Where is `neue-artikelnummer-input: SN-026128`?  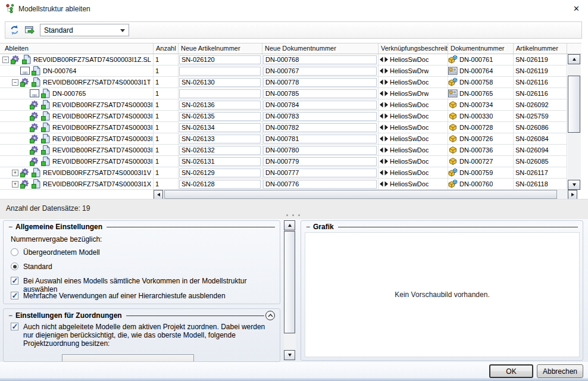
neue-artikelnummer-input: SN-026128 is located at coordinates (220, 185).